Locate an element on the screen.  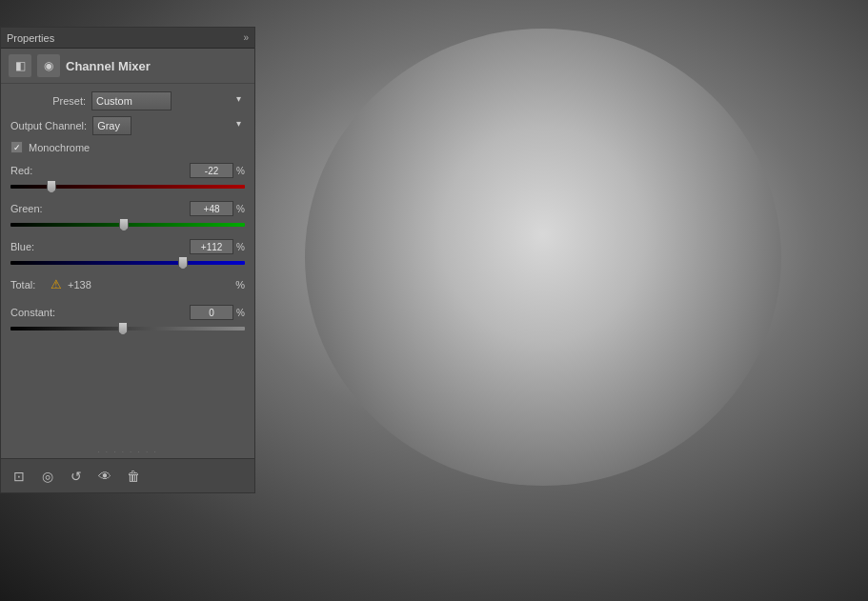
output-channel-label: Output Channel: is located at coordinates (51, 126).